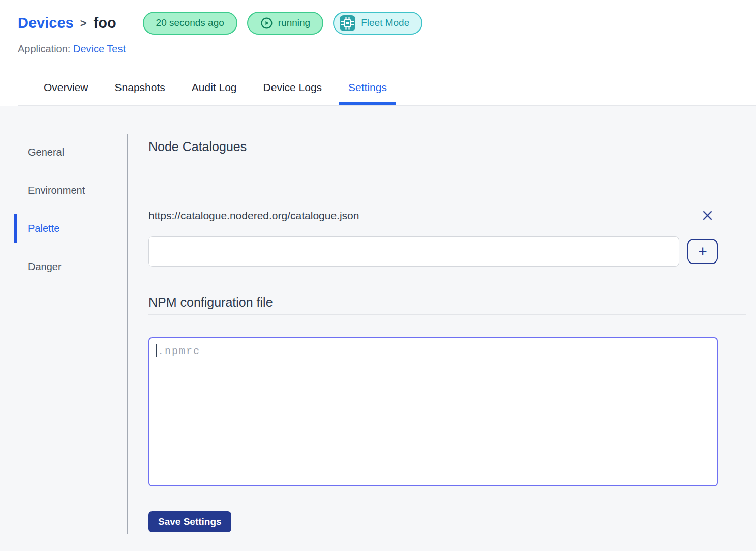 The image size is (756, 554). I want to click on add-catalogue-button: +, so click(703, 251).